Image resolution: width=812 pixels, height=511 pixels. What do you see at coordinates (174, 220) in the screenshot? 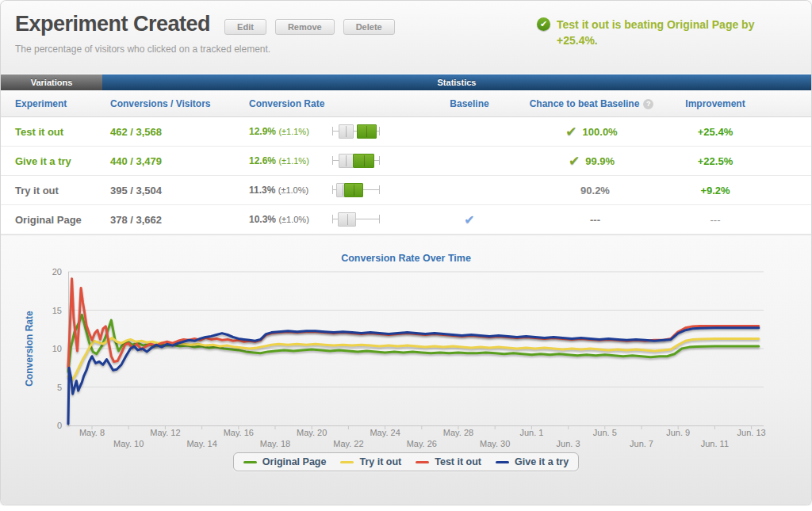
I see `conversions-value: 378 / 3,662` at bounding box center [174, 220].